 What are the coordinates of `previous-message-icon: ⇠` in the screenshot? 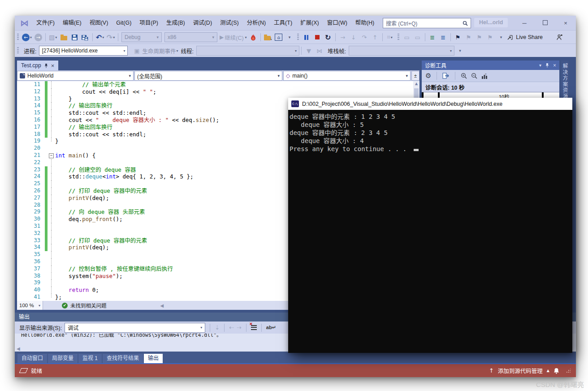 It's located at (231, 327).